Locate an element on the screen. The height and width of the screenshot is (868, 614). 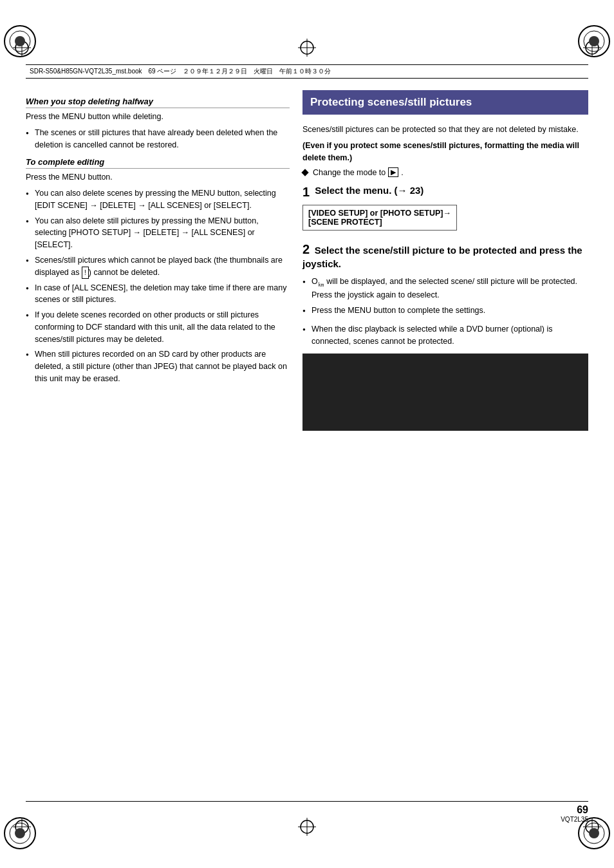
header-text: SDR-S50&H85GN-VQT2L35_mst.book 69 ページ ２０… is located at coordinates (180, 71).